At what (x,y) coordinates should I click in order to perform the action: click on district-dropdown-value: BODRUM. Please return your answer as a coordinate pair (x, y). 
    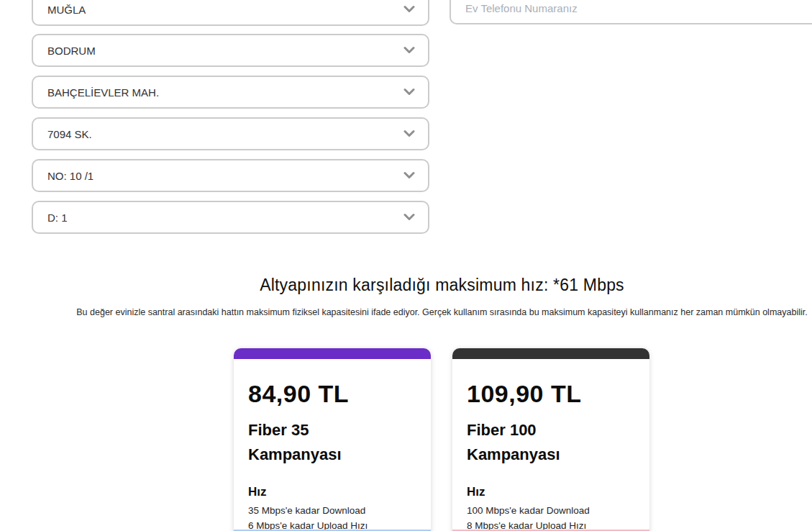
    Looking at the image, I should click on (72, 50).